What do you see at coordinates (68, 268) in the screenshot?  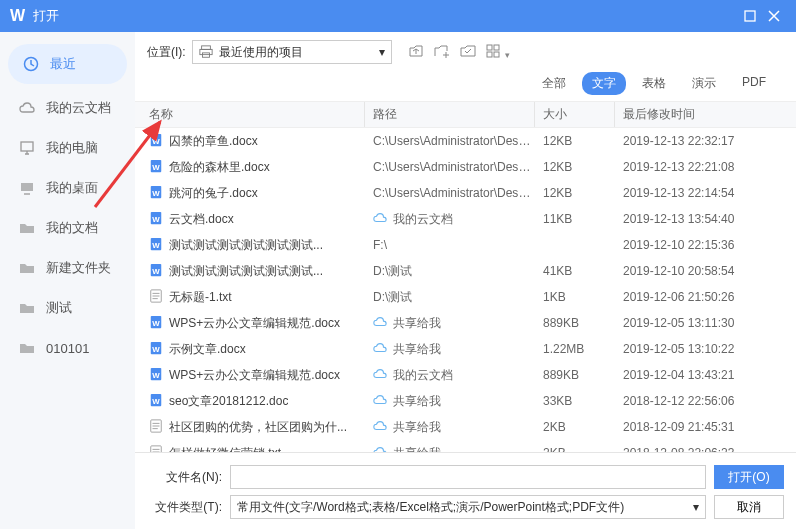 I see `sidebar-item-5: 新建文件夹` at bounding box center [68, 268].